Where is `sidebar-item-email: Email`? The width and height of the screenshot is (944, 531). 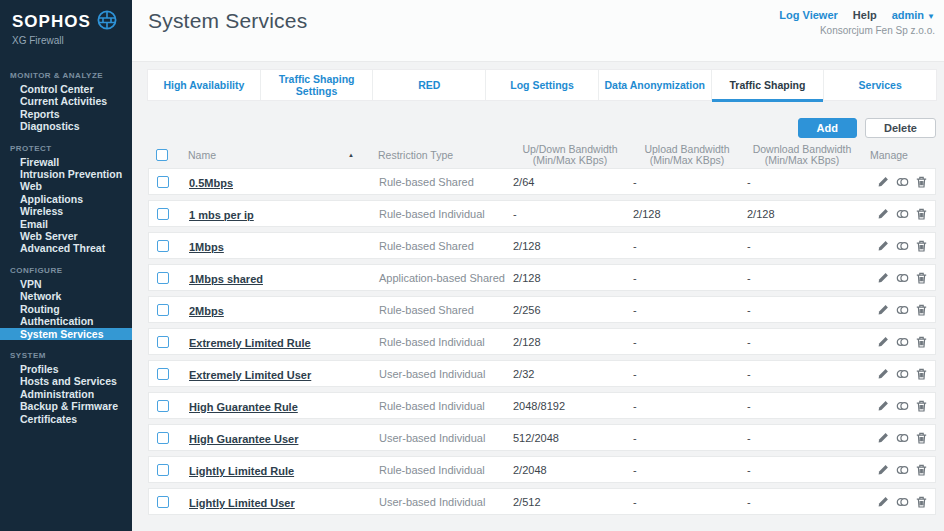
sidebar-item-email: Email is located at coordinates (66, 224).